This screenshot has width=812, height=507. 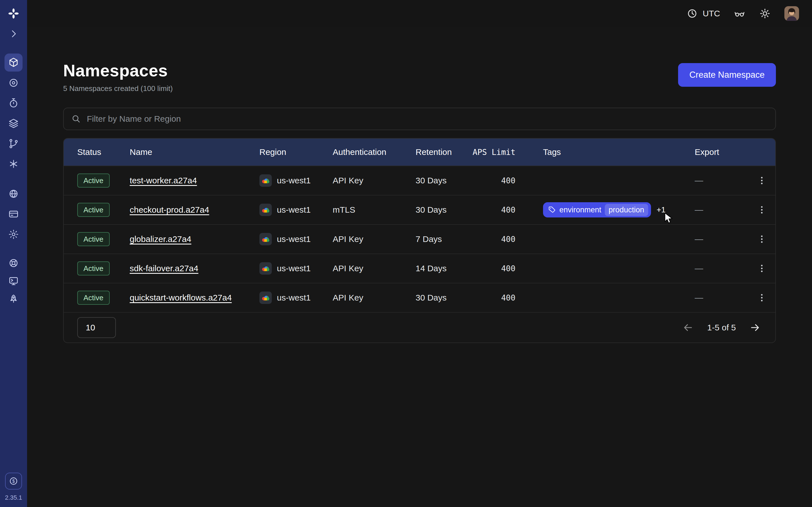 I want to click on auth-label: mTLS, so click(x=374, y=210).